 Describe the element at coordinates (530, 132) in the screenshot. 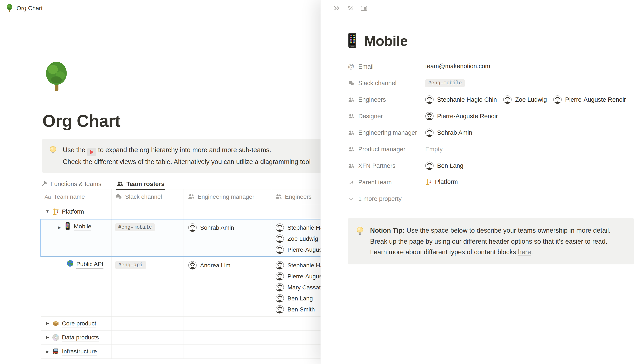

I see `property-value: Sohrab Amin` at that location.